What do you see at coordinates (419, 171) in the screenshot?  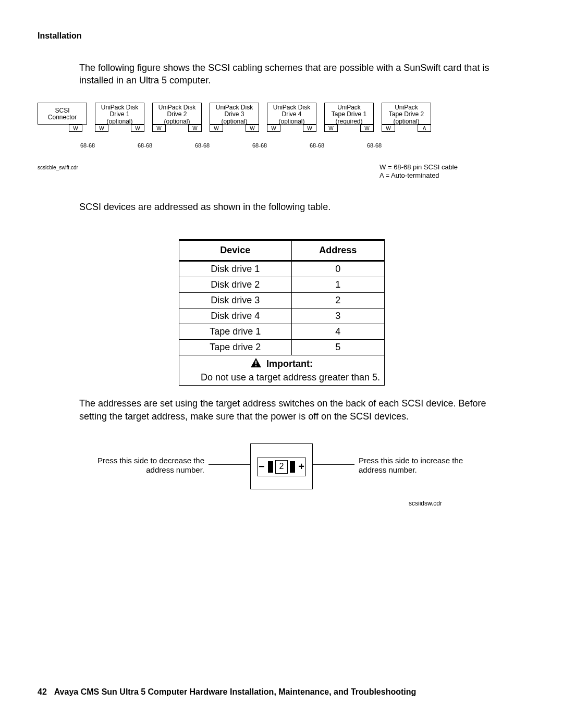 I see `figure-legend: W = 68-68 pin SCSI cable A = Auto-termin…` at bounding box center [419, 171].